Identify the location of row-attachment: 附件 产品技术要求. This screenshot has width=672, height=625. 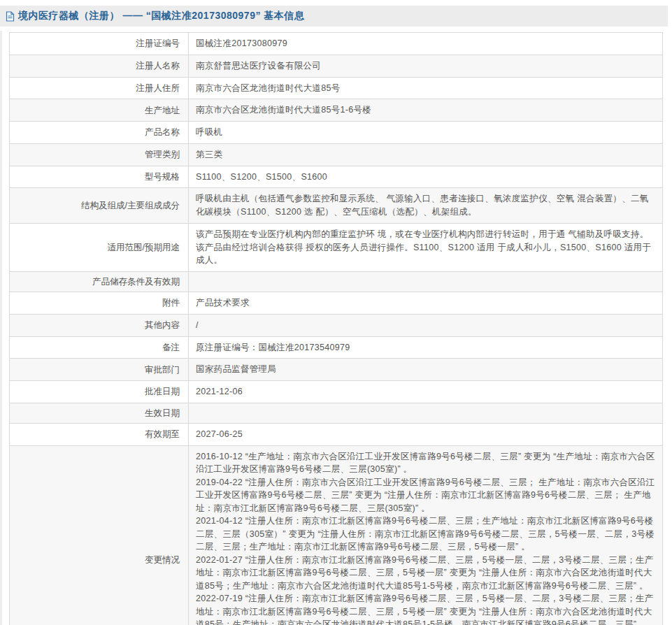
(336, 303).